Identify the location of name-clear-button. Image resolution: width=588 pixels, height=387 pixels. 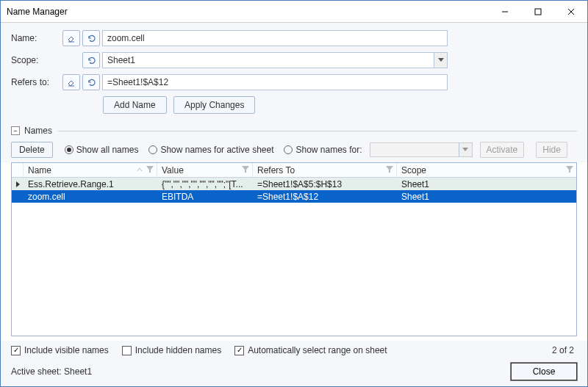
(71, 38).